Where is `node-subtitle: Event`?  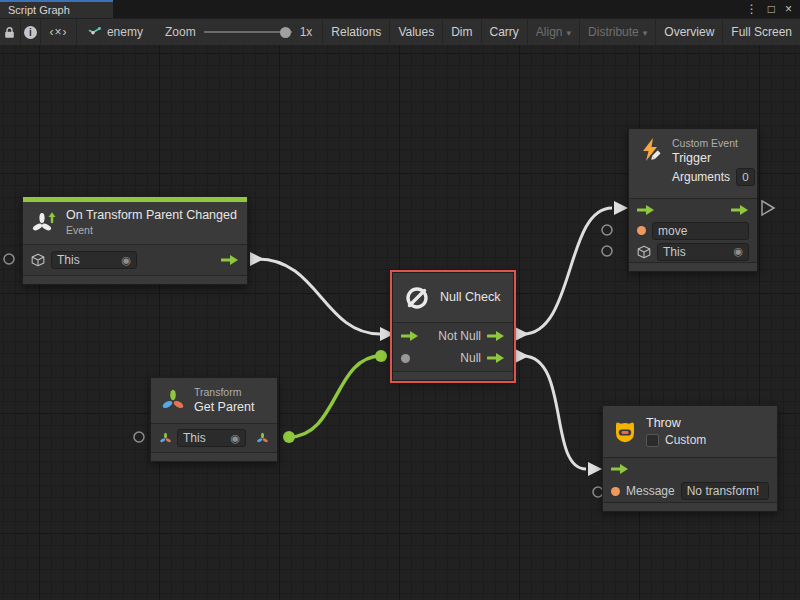
node-subtitle: Event is located at coordinates (152, 231).